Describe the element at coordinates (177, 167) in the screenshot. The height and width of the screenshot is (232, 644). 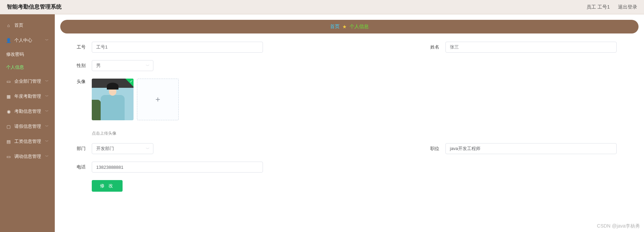
I see `phone-input` at that location.